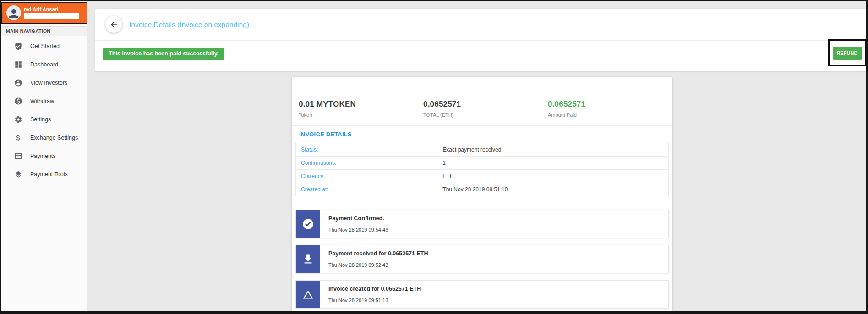  What do you see at coordinates (18, 119) in the screenshot?
I see `gear-icon` at bounding box center [18, 119].